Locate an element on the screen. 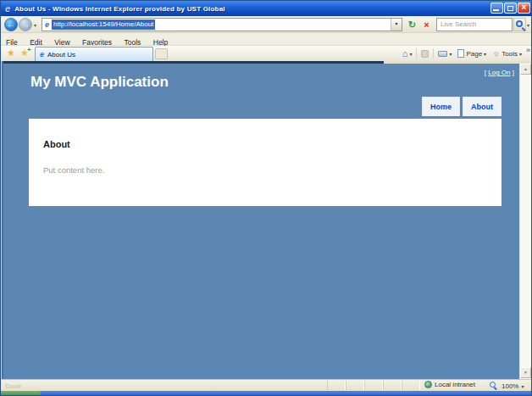 Image resolution: width=532 pixels, height=396 pixels. gear-icon: ☼ is located at coordinates (496, 53).